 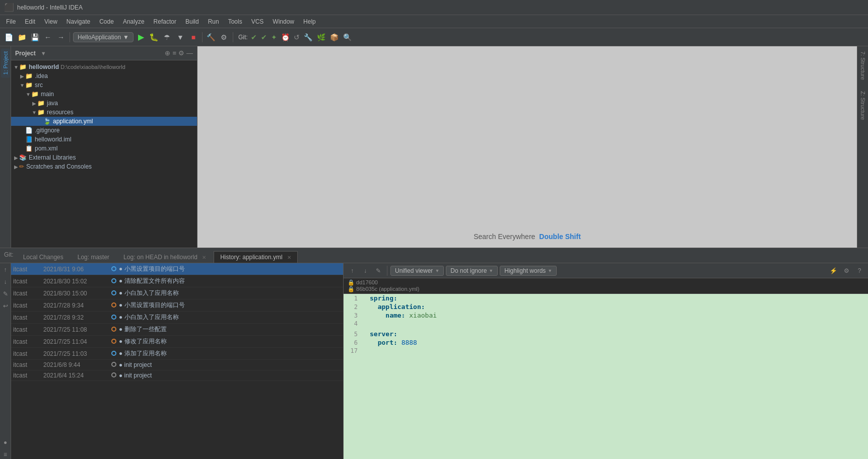 What do you see at coordinates (6, 306) in the screenshot?
I see `git-btn-rollback: ↩` at bounding box center [6, 306].